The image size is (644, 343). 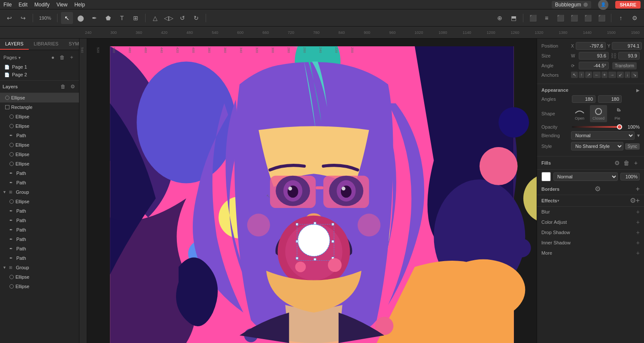 I want to click on layer-ellipse-g2b: Ellipse, so click(x=39, y=286).